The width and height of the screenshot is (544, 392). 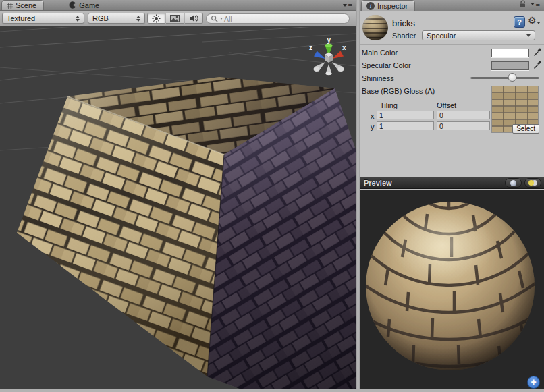 What do you see at coordinates (178, 19) in the screenshot?
I see `scene-toolbar: Textured RGB` at bounding box center [178, 19].